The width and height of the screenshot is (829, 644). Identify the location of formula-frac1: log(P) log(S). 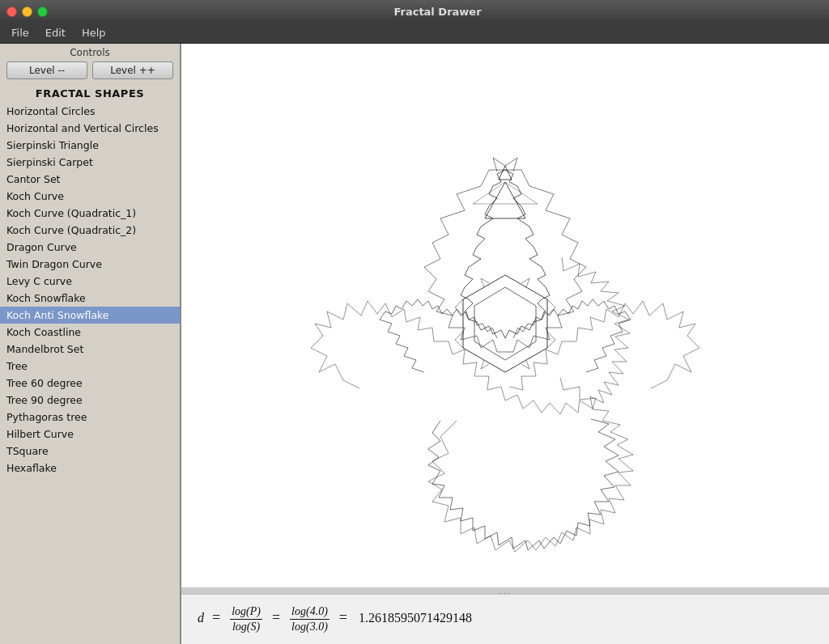
(246, 620).